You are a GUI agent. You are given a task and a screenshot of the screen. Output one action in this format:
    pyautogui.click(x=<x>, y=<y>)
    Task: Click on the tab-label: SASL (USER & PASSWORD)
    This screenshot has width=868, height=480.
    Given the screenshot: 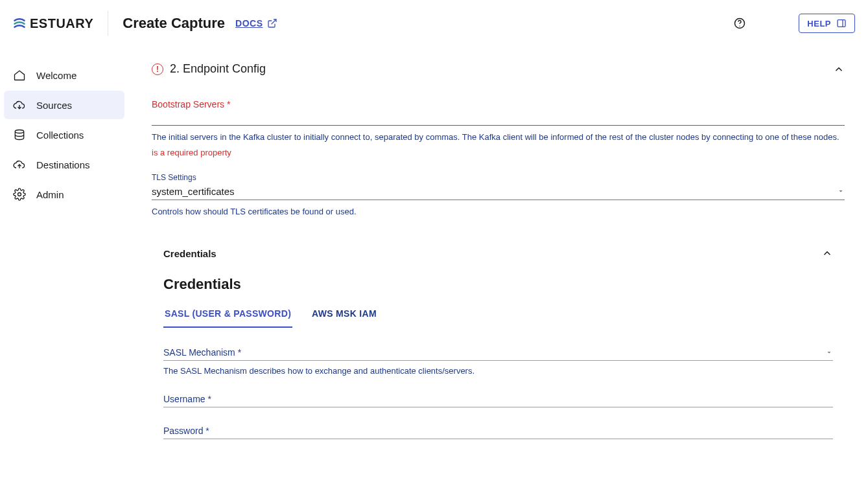 What is the action you would take?
    pyautogui.click(x=228, y=314)
    